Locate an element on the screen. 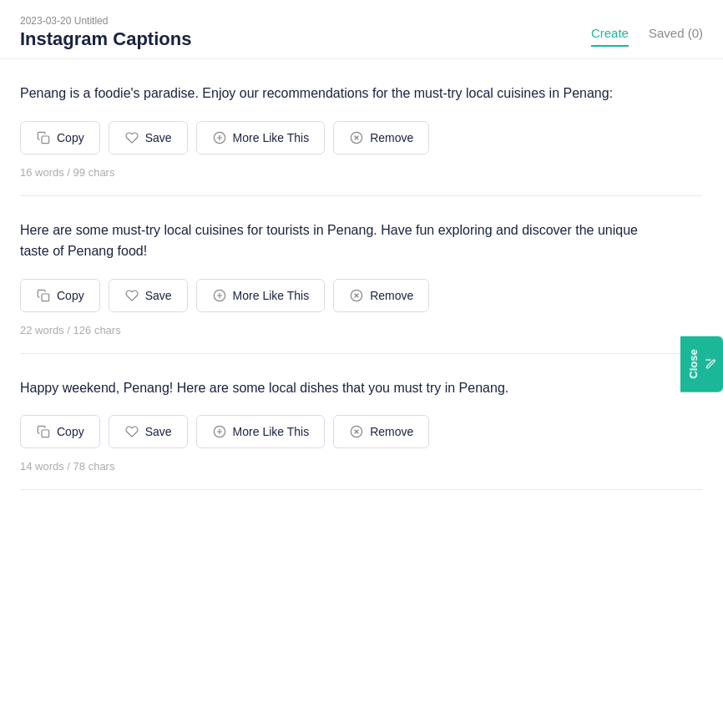  more-like-this-label-3: More Like This is located at coordinates (271, 432).